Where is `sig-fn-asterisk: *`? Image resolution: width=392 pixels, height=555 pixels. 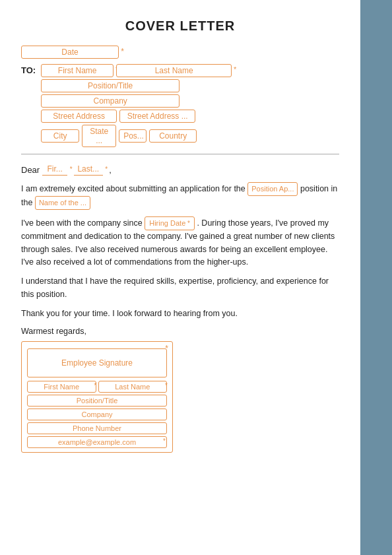 sig-fn-asterisk: * is located at coordinates (96, 385).